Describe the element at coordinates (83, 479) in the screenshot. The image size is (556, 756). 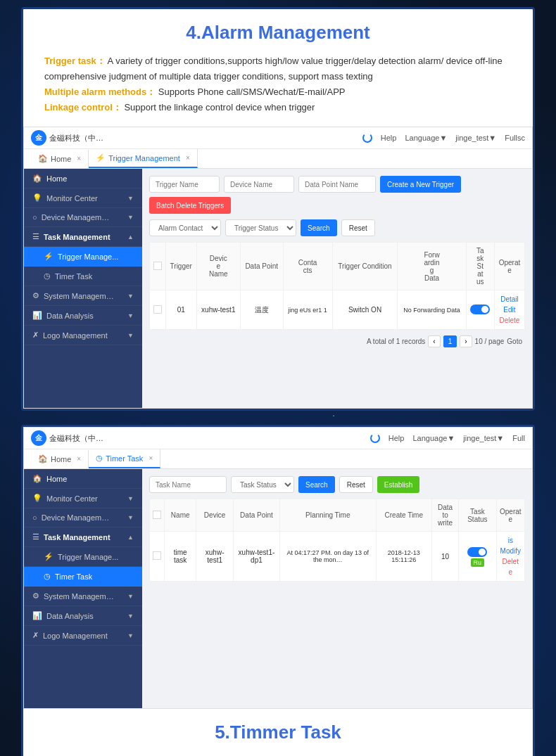
I see `ui2-sidebar-home: 🏠 Home` at that location.